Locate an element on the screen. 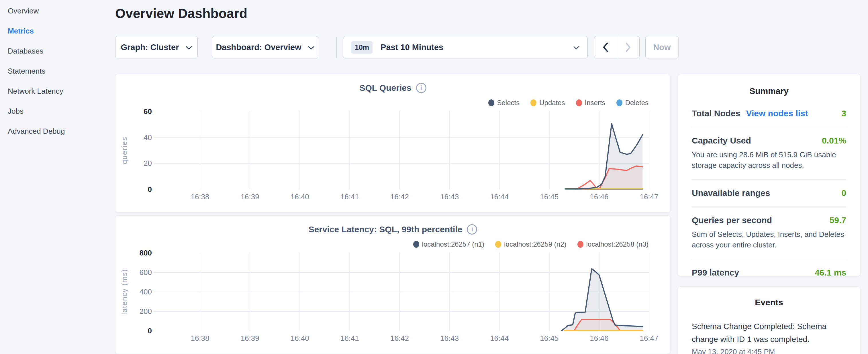 The width and height of the screenshot is (868, 354). chart-title: Service Latency: SQL, 99th percentile is located at coordinates (385, 230).